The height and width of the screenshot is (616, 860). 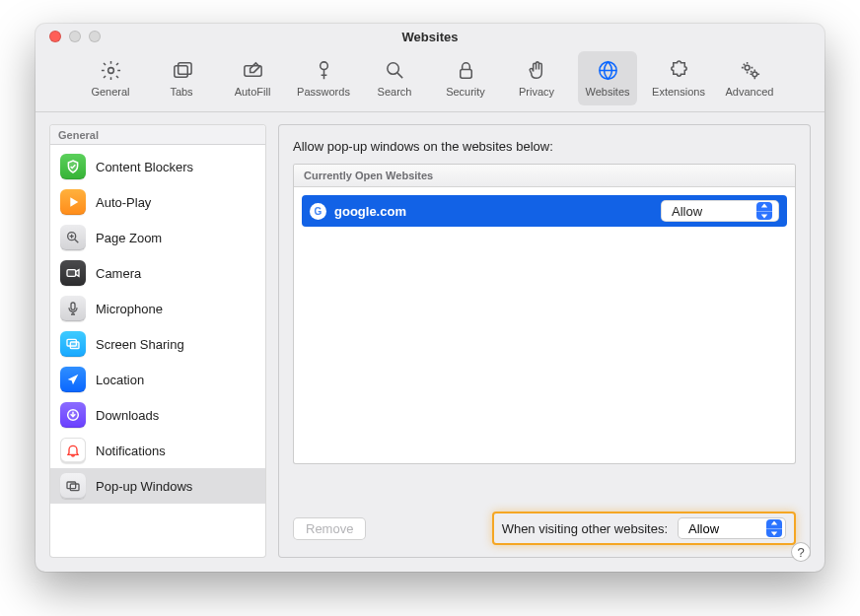 I want to click on hand-icon, so click(x=537, y=71).